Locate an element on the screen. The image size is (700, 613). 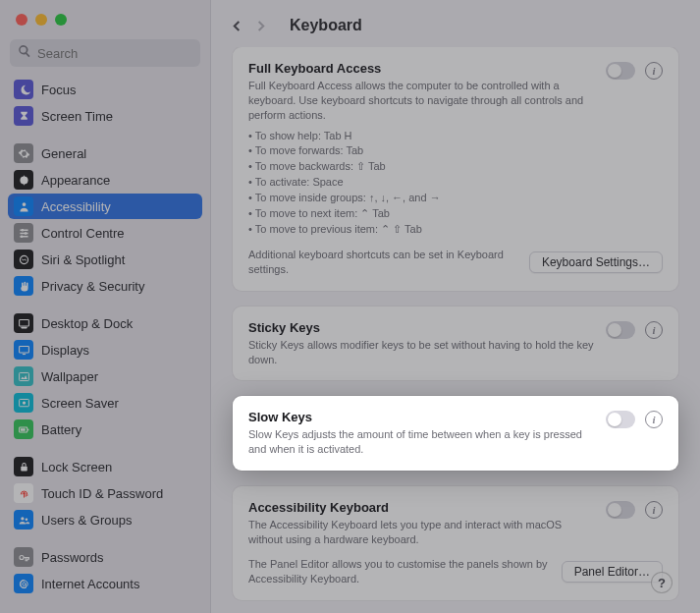
sidebar-item-accessibility: Accessibility is located at coordinates (105, 206).